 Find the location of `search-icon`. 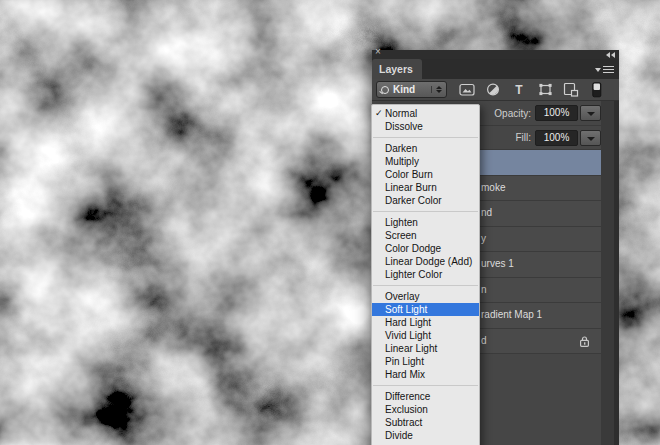

search-icon is located at coordinates (385, 90).